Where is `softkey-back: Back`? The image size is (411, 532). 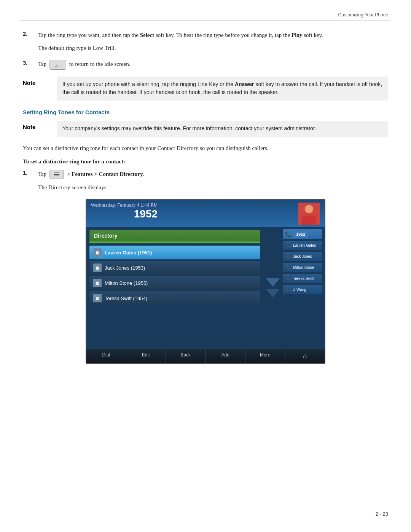
softkey-back: Back is located at coordinates (186, 356).